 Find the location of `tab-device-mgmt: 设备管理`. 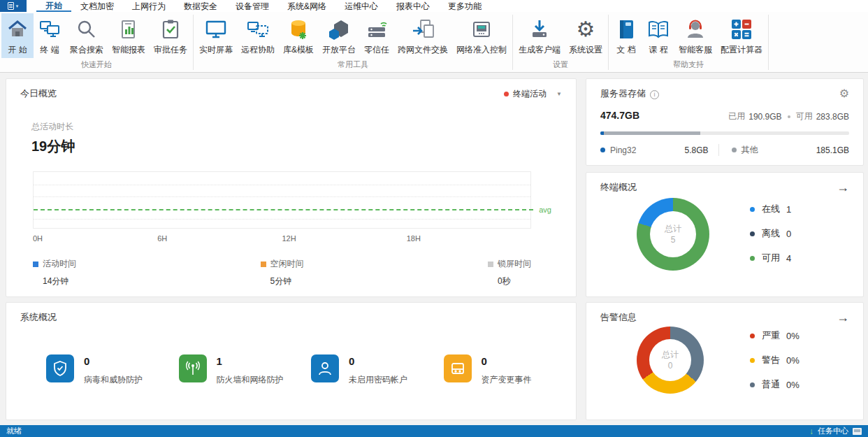

tab-device-mgmt: 设备管理 is located at coordinates (252, 6).